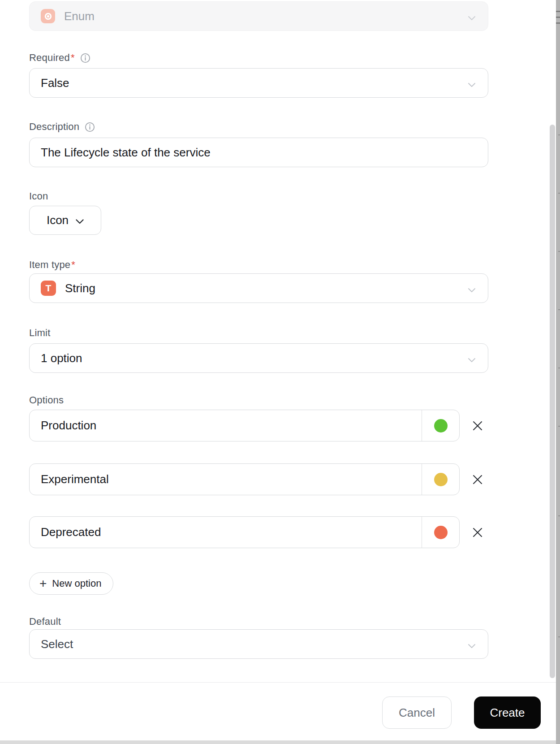 The width and height of the screenshot is (560, 744). What do you see at coordinates (47, 400) in the screenshot?
I see `options-label: Options` at bounding box center [47, 400].